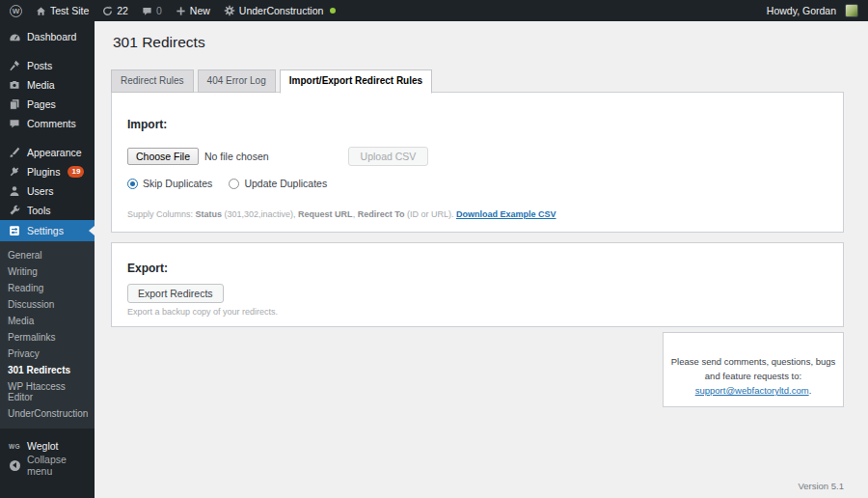 The width and height of the screenshot is (868, 498). I want to click on update-duplicates-label: Update Duplicates, so click(285, 183).